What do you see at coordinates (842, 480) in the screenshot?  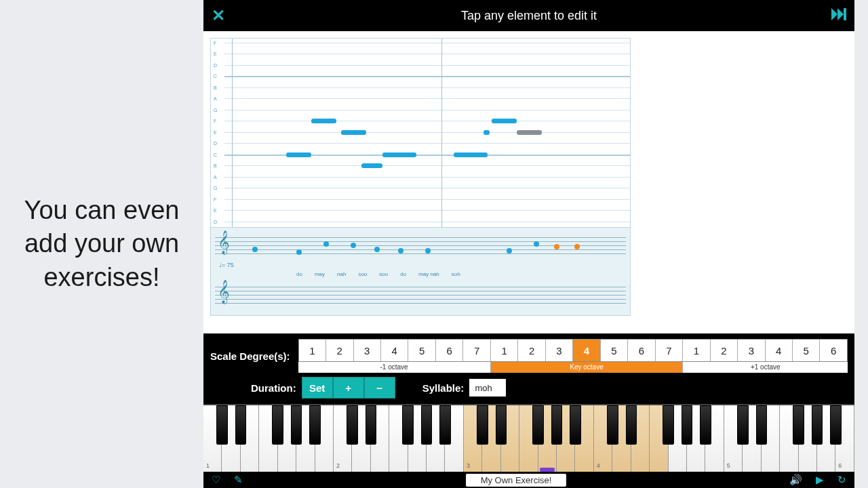 I see `loop-icon: ↻` at bounding box center [842, 480].